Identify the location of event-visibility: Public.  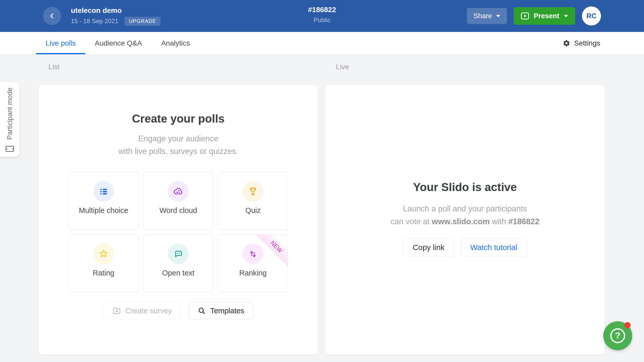
(322, 20).